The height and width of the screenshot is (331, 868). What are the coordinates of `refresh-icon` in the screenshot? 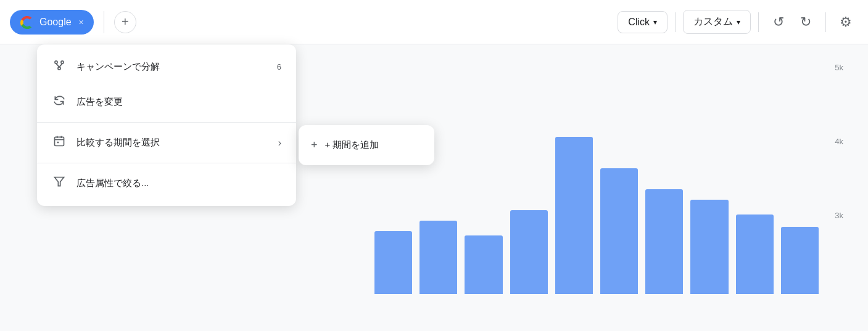 It's located at (59, 102).